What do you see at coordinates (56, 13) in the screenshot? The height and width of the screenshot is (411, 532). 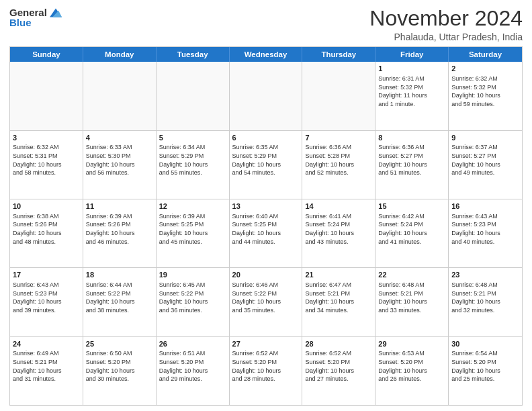 I see `logo-icon` at bounding box center [56, 13].